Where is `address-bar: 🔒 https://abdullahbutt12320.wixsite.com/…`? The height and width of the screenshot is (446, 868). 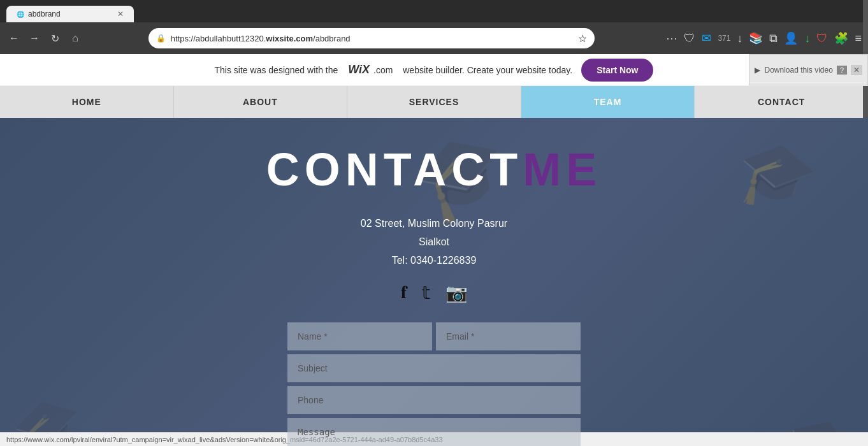 address-bar: 🔒 https://abdullahbutt12320.wixsite.com/… is located at coordinates (372, 38).